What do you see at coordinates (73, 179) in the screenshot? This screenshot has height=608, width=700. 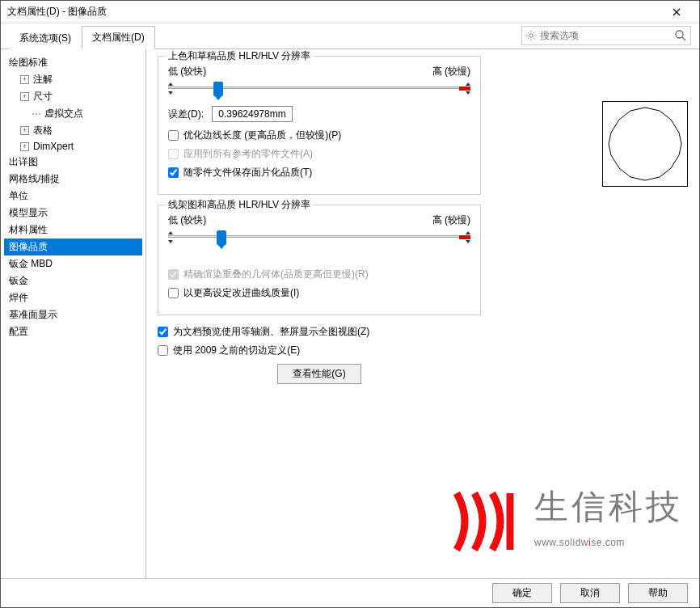 I see `tree-item-网格线/捕捉: 网格线/捕捉` at bounding box center [73, 179].